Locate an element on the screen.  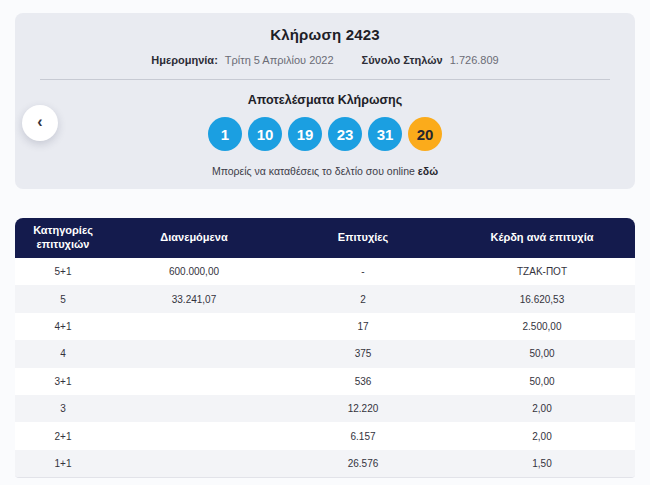
table-row: 5+1600.000,00-ΤΖΑΚ-ΠΟΤ is located at coordinates (325, 272).